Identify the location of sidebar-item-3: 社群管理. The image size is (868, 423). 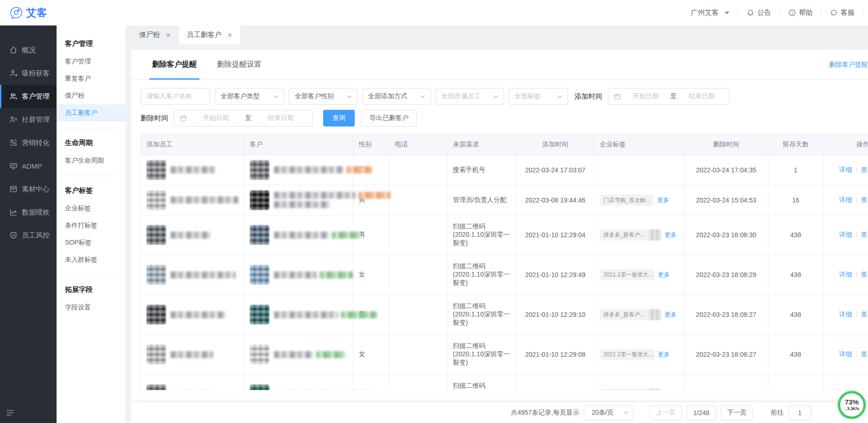
(28, 120).